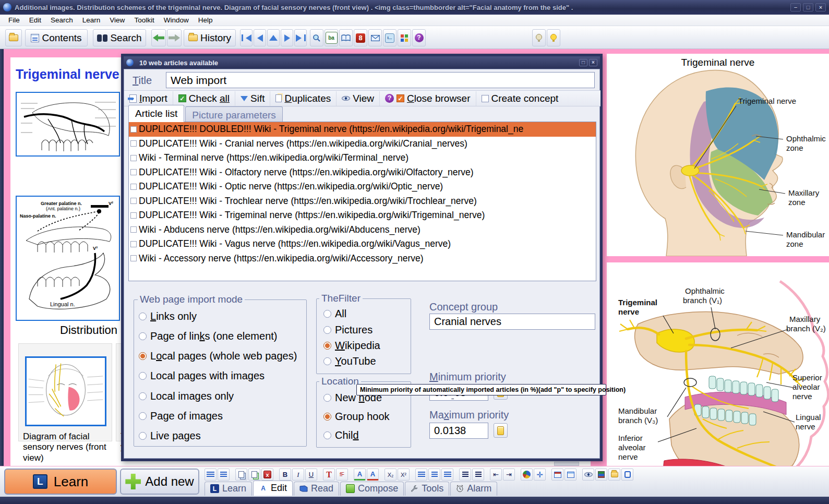 Image resolution: width=829 pixels, height=504 pixels. I want to click on italic-icon: I, so click(298, 475).